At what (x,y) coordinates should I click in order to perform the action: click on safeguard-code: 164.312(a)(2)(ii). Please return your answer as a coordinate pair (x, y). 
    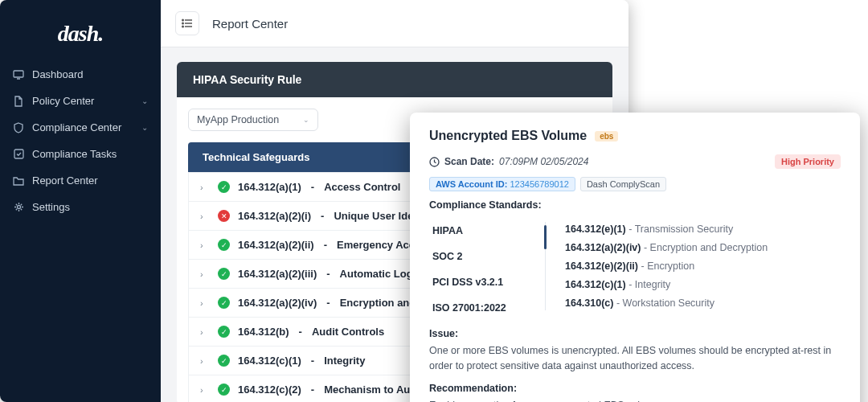
    Looking at the image, I should click on (276, 244).